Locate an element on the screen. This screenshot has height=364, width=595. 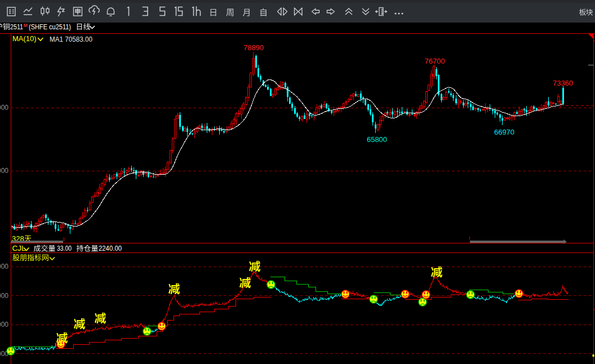
svg-text: (SHFE cu2511) is located at coordinates (50, 27).